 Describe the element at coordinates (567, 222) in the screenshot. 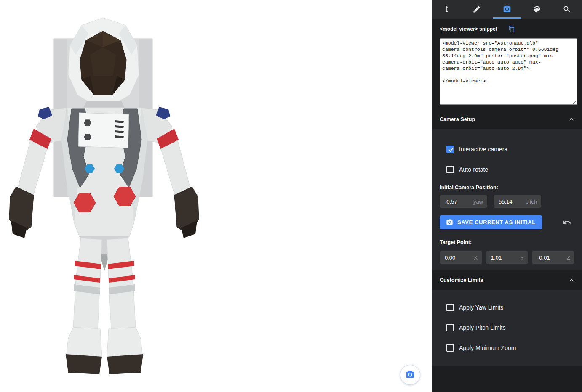

I see `undo-icon` at that location.